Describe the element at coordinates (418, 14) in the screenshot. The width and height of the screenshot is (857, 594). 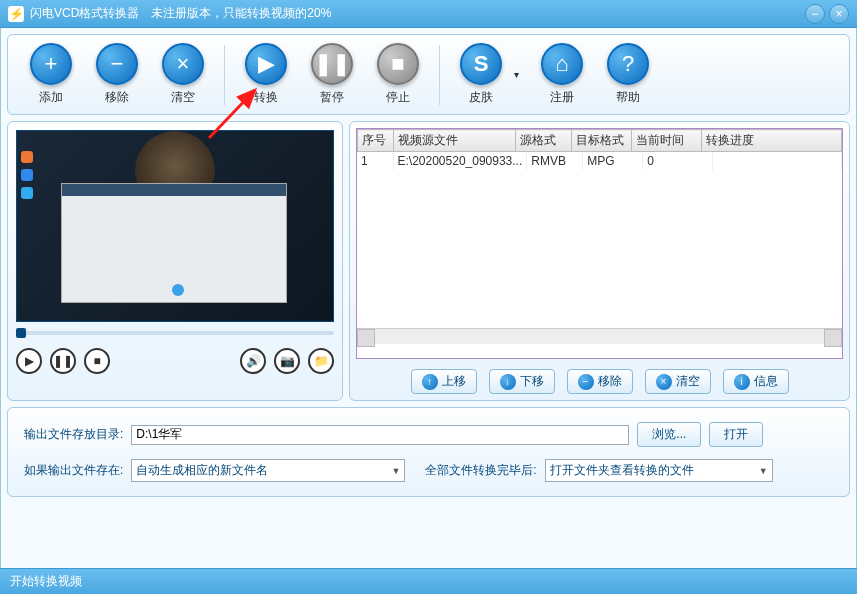
I see `window-title: 闪电VCD格式转换器 未注册版本，只能转换视频的20%` at that location.